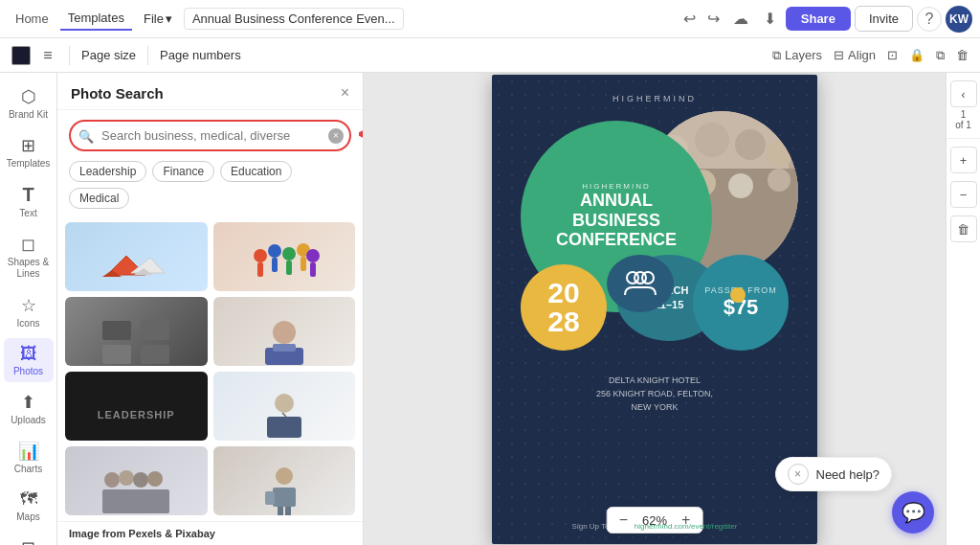  I want to click on nav-templates: Templates, so click(96, 19).